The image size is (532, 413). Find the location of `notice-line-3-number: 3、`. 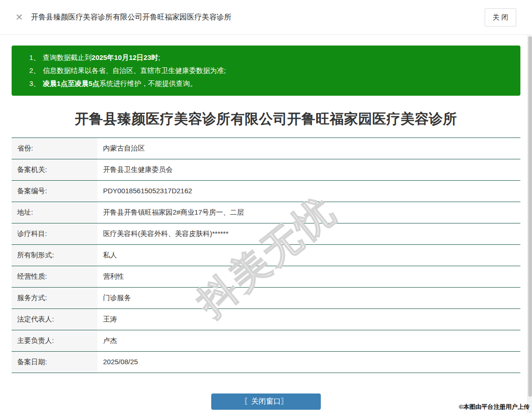

notice-line-3-number: 3、 is located at coordinates (34, 84).